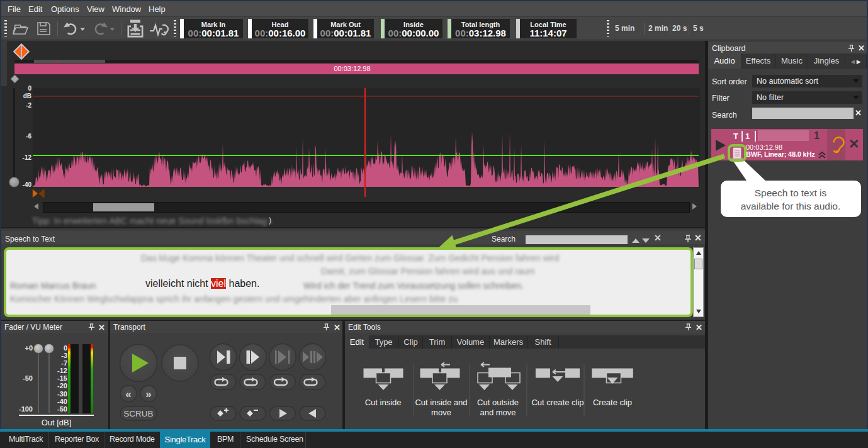 The image size is (868, 448). Describe the element at coordinates (791, 206) in the screenshot. I see `svg-text: available for this audio.` at that location.